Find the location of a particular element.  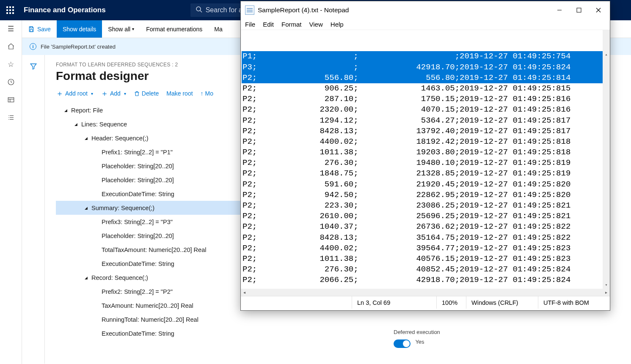

tree-label: Prefix1: String[2..2] = "P1" is located at coordinates (137, 152).